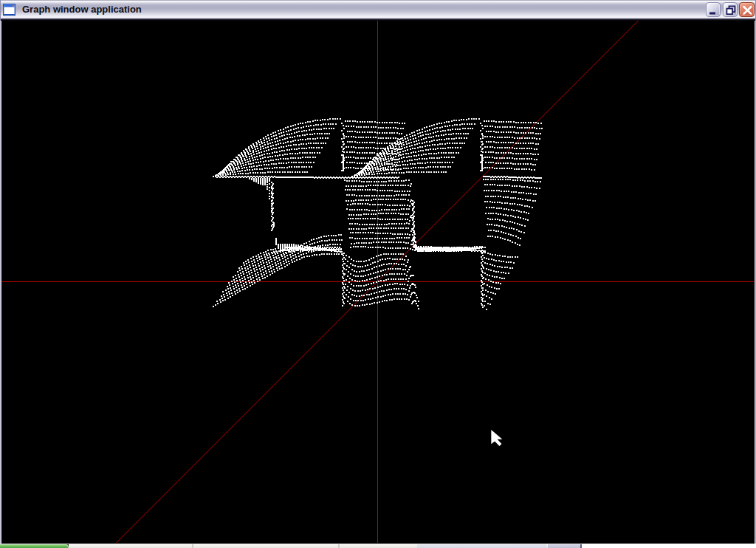  I want to click on title-bar-left-border, so click(0, 10).